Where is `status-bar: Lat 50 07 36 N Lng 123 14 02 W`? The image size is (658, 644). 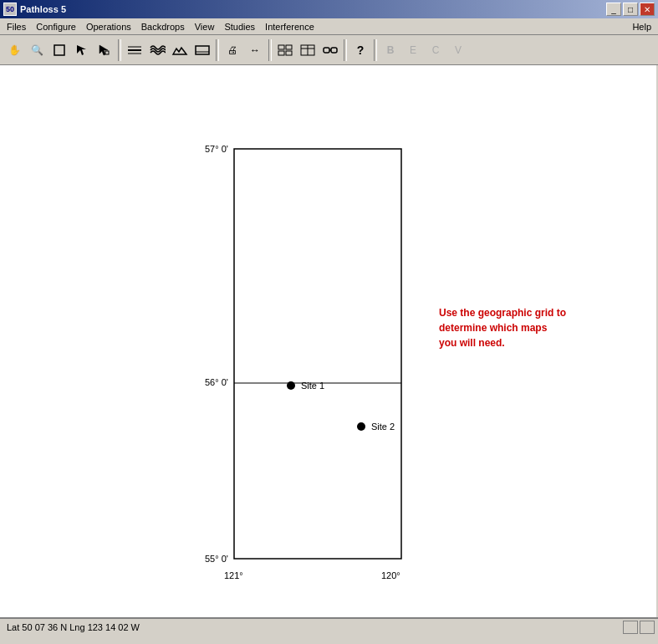
status-bar: Lat 50 07 36 N Lng 123 14 02 W is located at coordinates (329, 626).